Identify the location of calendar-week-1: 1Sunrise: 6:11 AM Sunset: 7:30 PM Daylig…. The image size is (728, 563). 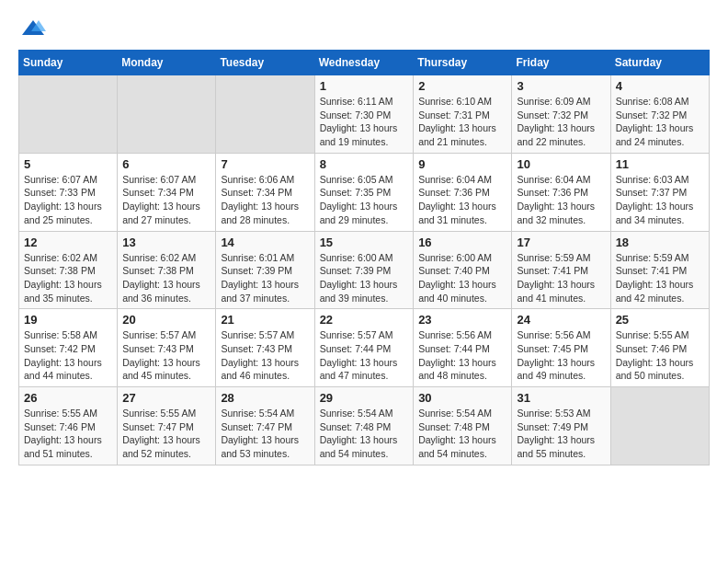
(364, 114).